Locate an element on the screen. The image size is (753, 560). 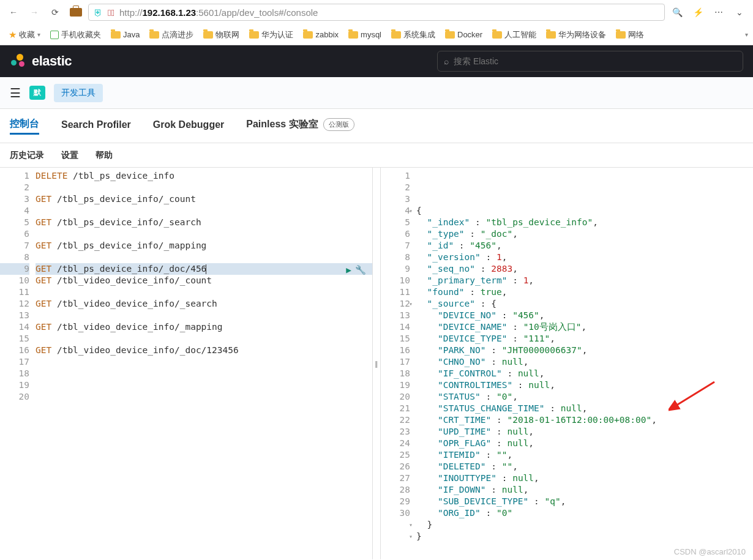
line-gutter-right: 1234567891011121314151617181920212223242… is located at coordinates (399, 364).